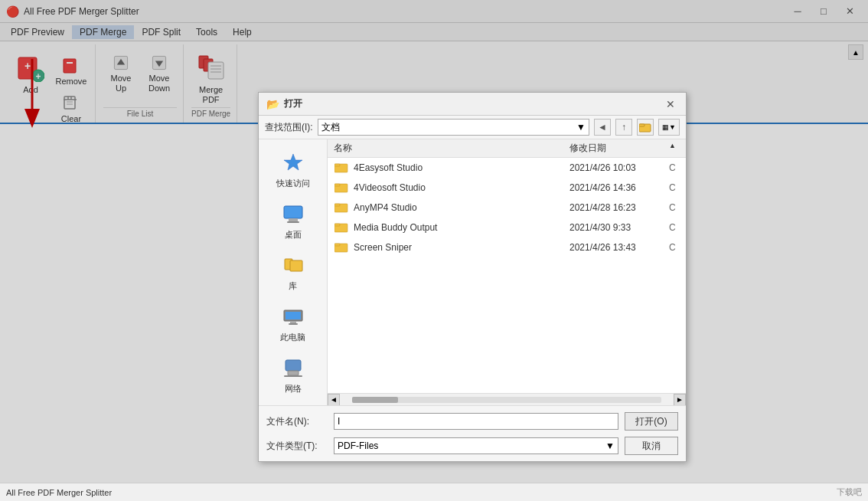  What do you see at coordinates (669, 127) in the screenshot?
I see `view-icon: ▦▼` at bounding box center [669, 127].